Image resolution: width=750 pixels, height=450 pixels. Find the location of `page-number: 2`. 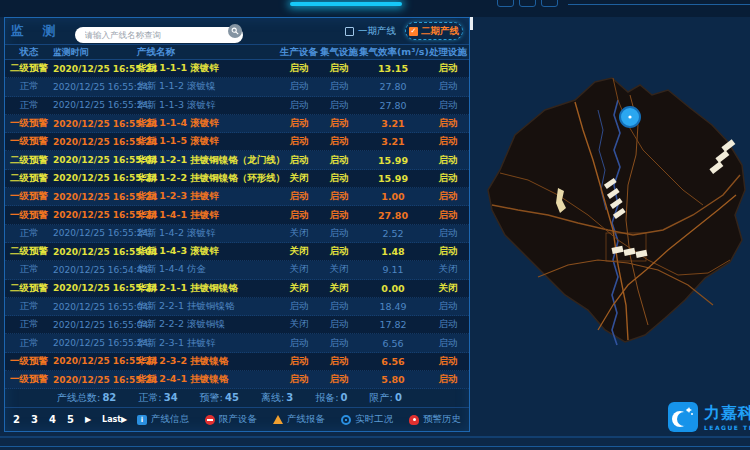

page-number: 2 is located at coordinates (16, 420).